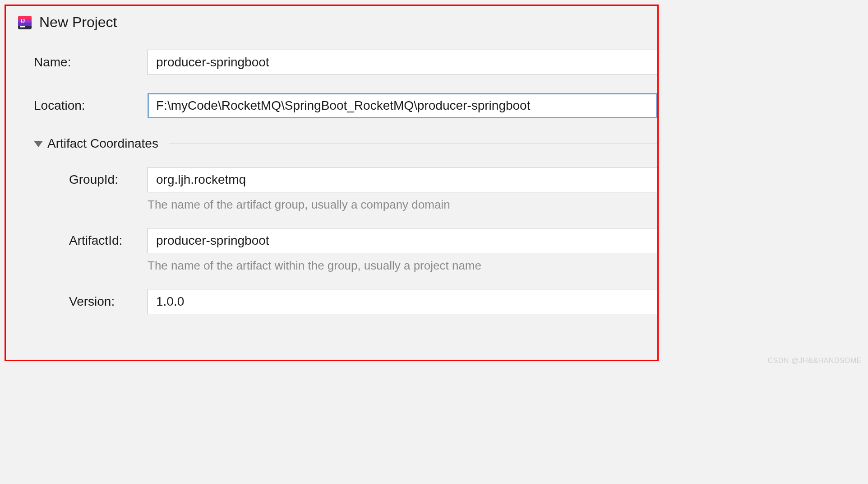 The image size is (868, 484). What do you see at coordinates (346, 62) in the screenshot?
I see `name-row: Name:` at bounding box center [346, 62].